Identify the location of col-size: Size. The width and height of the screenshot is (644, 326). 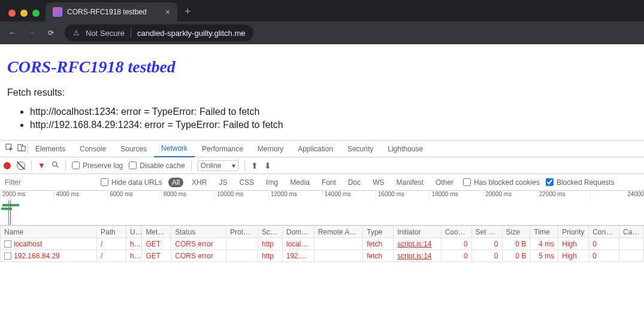
(516, 232).